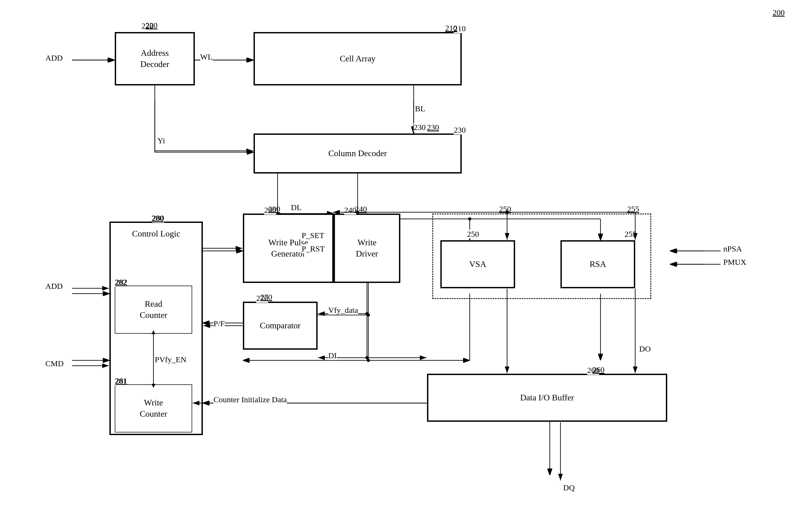 The width and height of the screenshot is (806, 532). What do you see at coordinates (473, 234) in the screenshot?
I see `ref-250: 250` at bounding box center [473, 234].